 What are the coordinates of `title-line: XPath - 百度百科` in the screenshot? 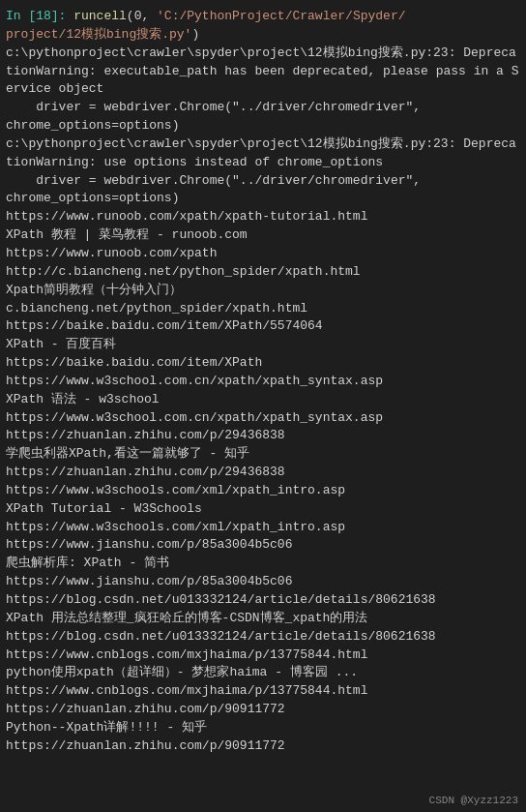 It's located at (263, 345).